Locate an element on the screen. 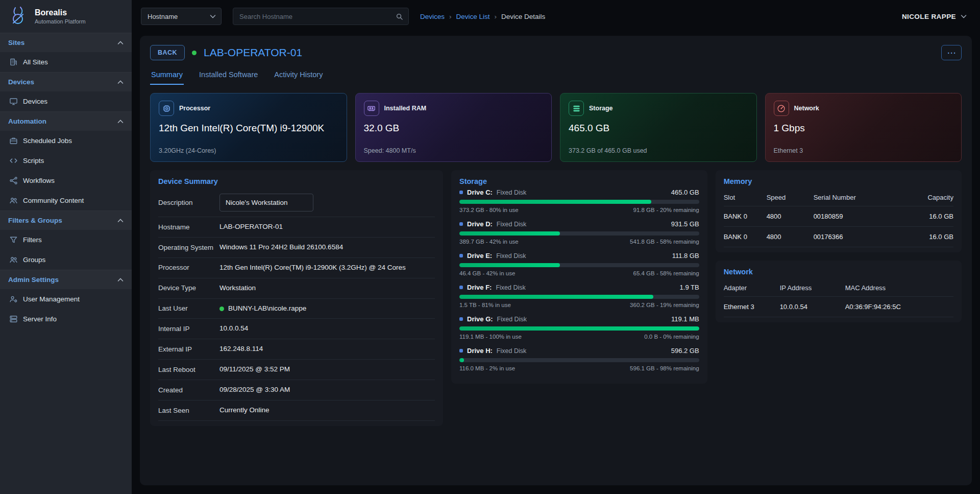 The height and width of the screenshot is (494, 980). card-subtext: Ethernet 3 is located at coordinates (864, 151).